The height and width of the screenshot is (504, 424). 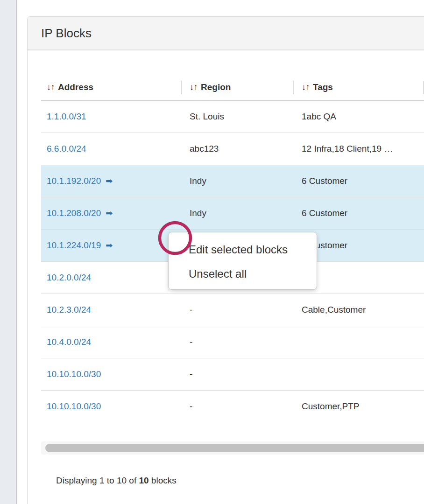 I want to click on table-header-row: ↓↑Address ↓↑Region ↓↑Tags, so click(x=233, y=88).